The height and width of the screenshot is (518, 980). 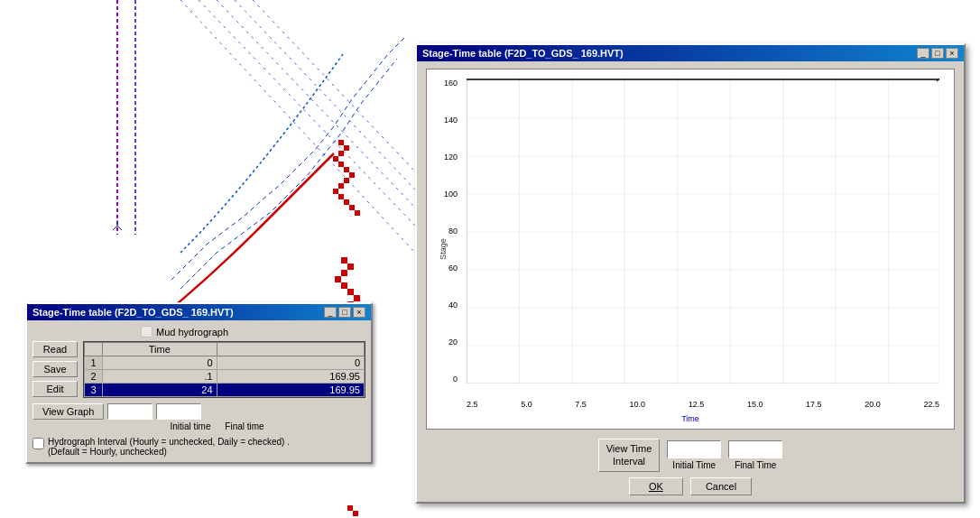 I want to click on initial-time-label: Initial Time, so click(x=694, y=466).